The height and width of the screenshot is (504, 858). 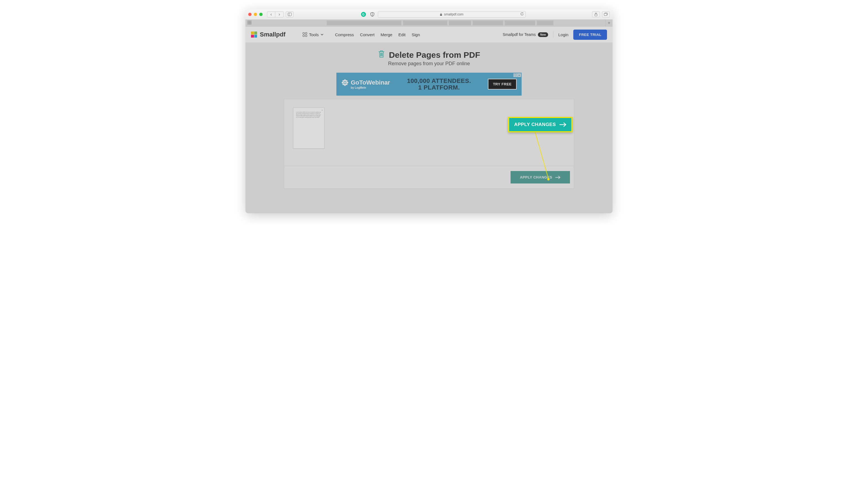 What do you see at coordinates (314, 35) in the screenshot?
I see `tools-label: Tools` at bounding box center [314, 35].